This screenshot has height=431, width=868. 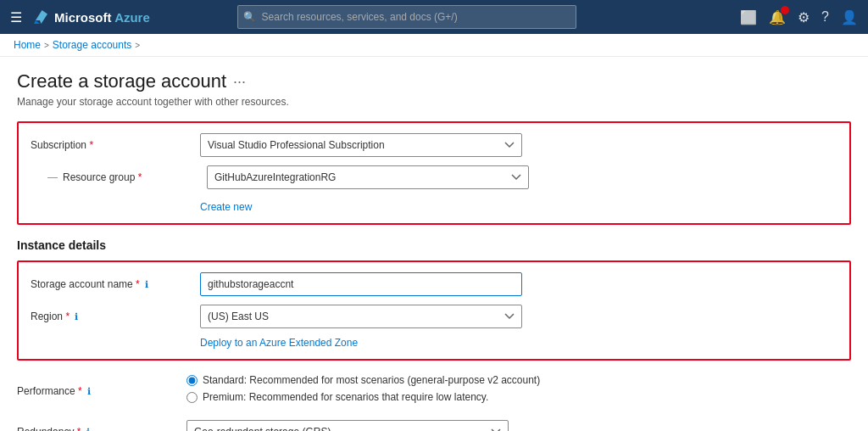 I want to click on storage-name-label: Storage account name * ℹ, so click(x=115, y=284).